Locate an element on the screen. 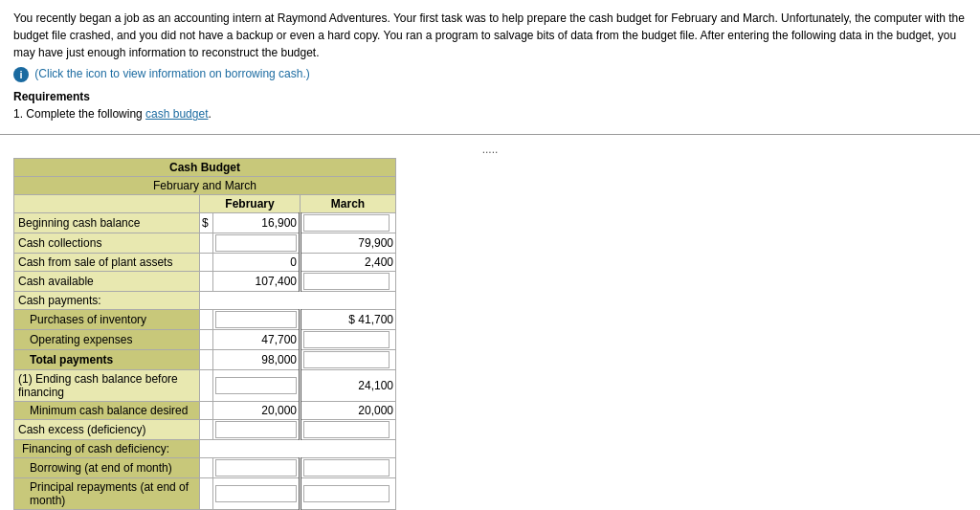 The height and width of the screenshot is (510, 980). requirement-item: 1. Complete the following cash budget. is located at coordinates (490, 114).